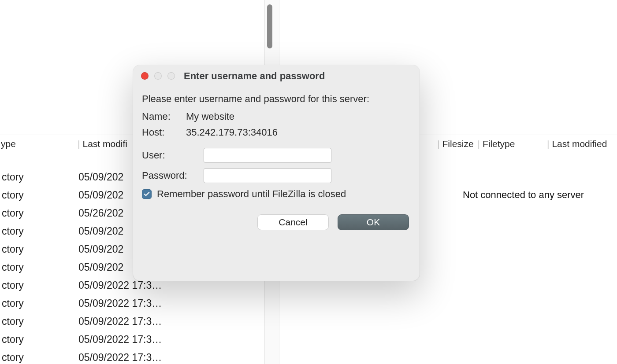 This screenshot has width=617, height=364. Describe the element at coordinates (164, 132) in the screenshot. I see `host-label: Host:` at that location.